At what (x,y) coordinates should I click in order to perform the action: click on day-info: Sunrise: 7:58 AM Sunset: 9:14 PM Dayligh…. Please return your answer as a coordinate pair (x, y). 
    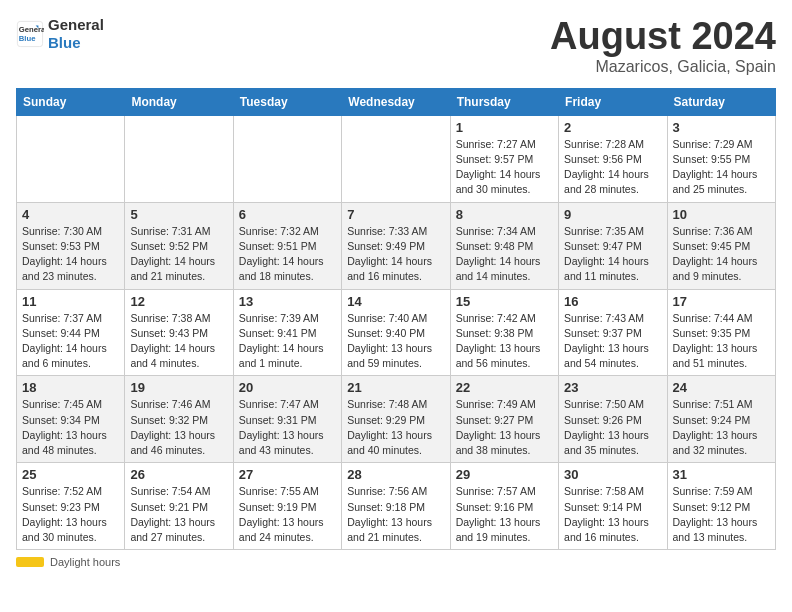
    Looking at the image, I should click on (612, 514).